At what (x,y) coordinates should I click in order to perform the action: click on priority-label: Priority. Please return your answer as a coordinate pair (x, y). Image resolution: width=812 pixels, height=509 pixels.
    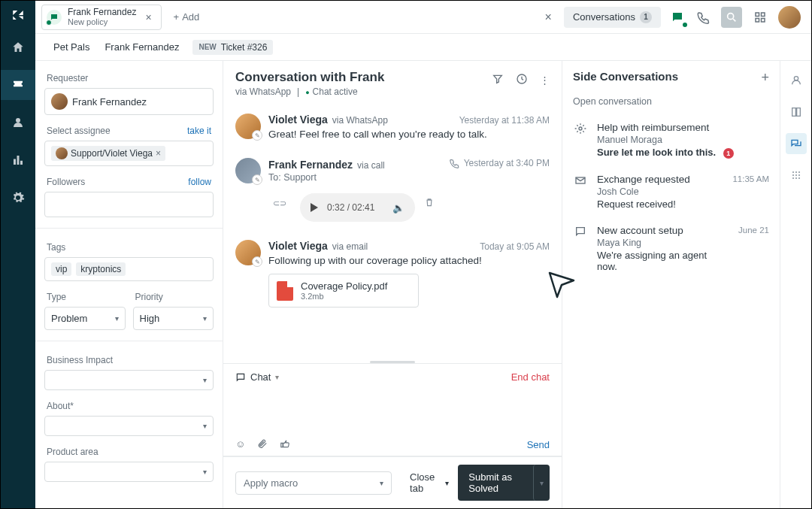
    Looking at the image, I should click on (174, 297).